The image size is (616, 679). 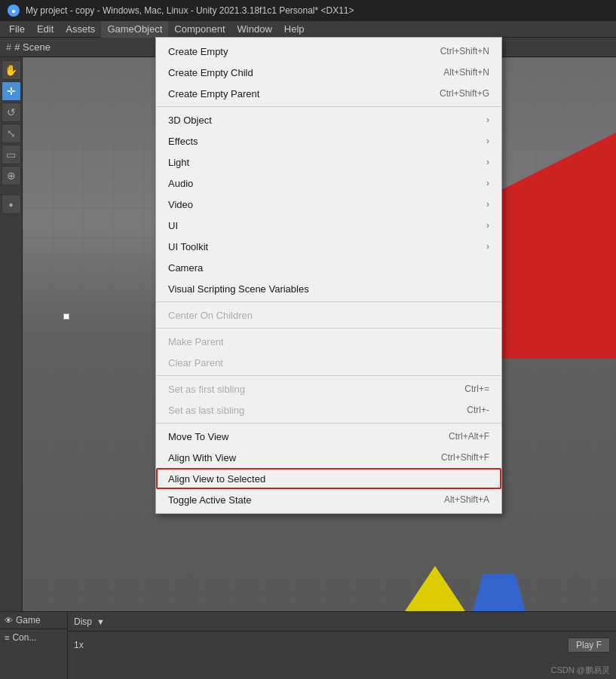 What do you see at coordinates (329, 93) in the screenshot?
I see `menu-option-2: Create Empty ParentCtrl+Shift+G` at bounding box center [329, 93].